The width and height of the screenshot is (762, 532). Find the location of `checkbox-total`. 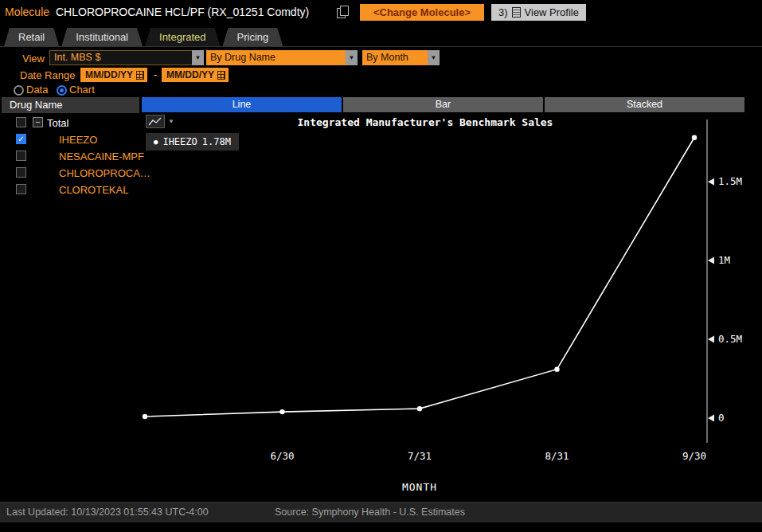

checkbox-total is located at coordinates (21, 123).